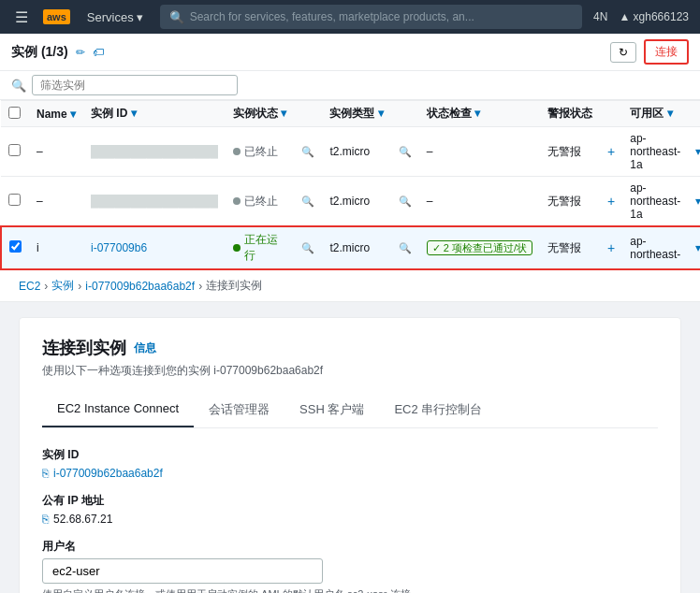  I want to click on row-name: i, so click(56, 248).